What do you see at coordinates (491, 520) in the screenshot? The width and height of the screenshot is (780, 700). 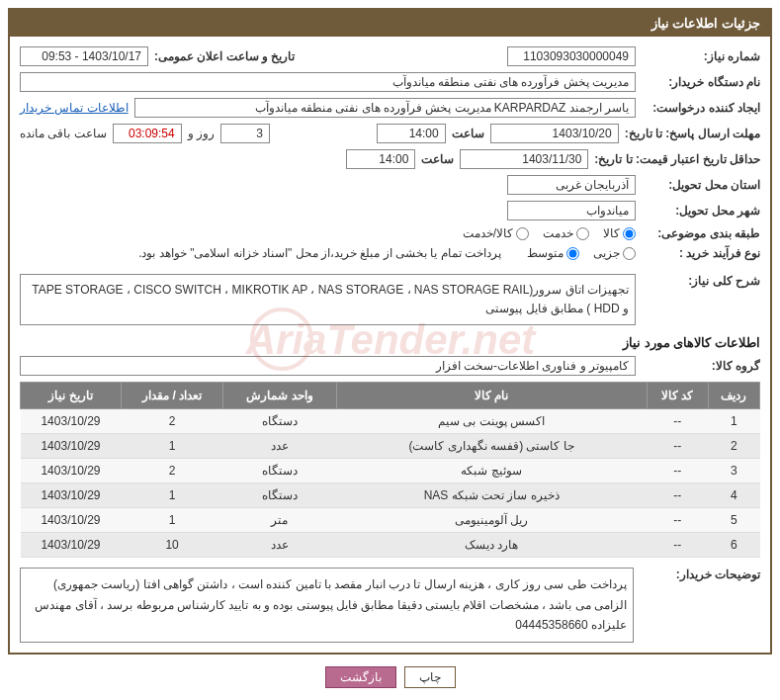 I see `table-cell: ریل آلومینیومی` at bounding box center [491, 520].